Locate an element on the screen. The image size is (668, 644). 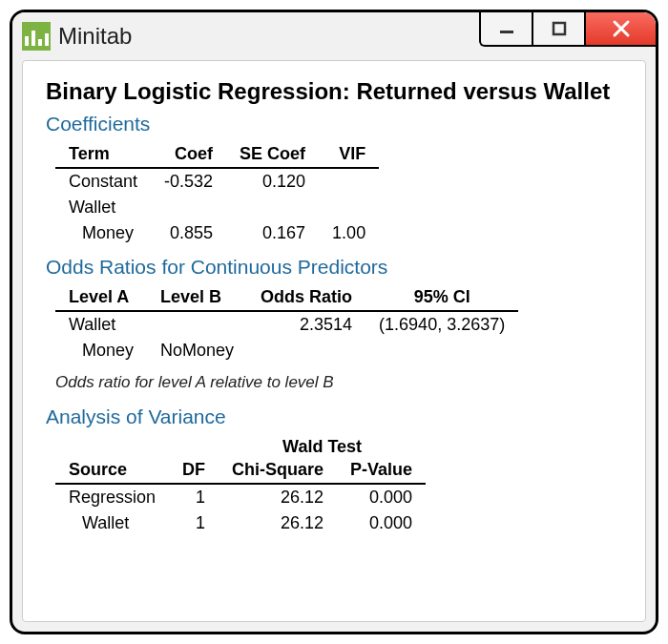
odds-note: Odds ratio for level A relative to level… is located at coordinates (339, 383).